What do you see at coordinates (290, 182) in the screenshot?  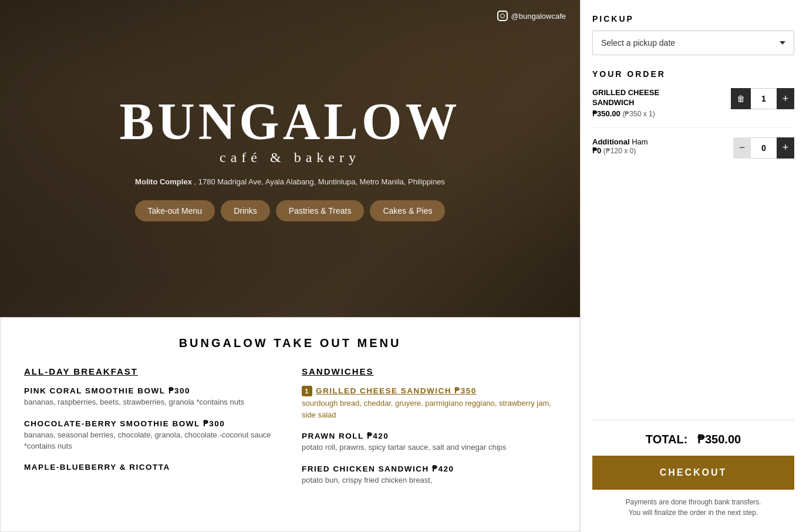 I see `hero-address: Molito Complex , 1780 Madrigal Ave, Ayal…` at bounding box center [290, 182].